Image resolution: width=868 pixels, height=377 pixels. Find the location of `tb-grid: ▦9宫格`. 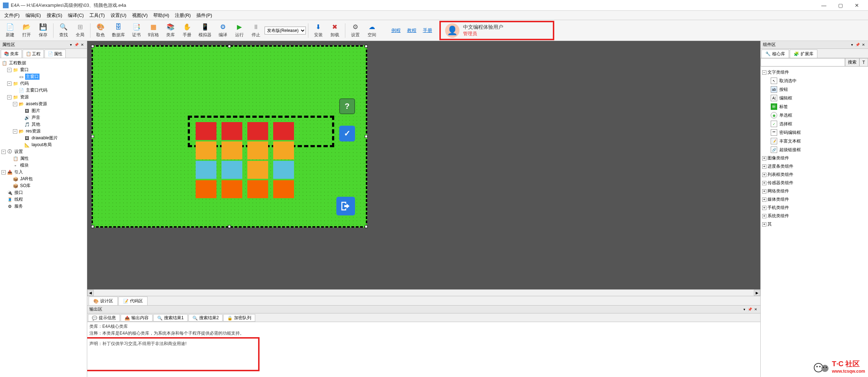

tb-grid: ▦9宫格 is located at coordinates (154, 30).